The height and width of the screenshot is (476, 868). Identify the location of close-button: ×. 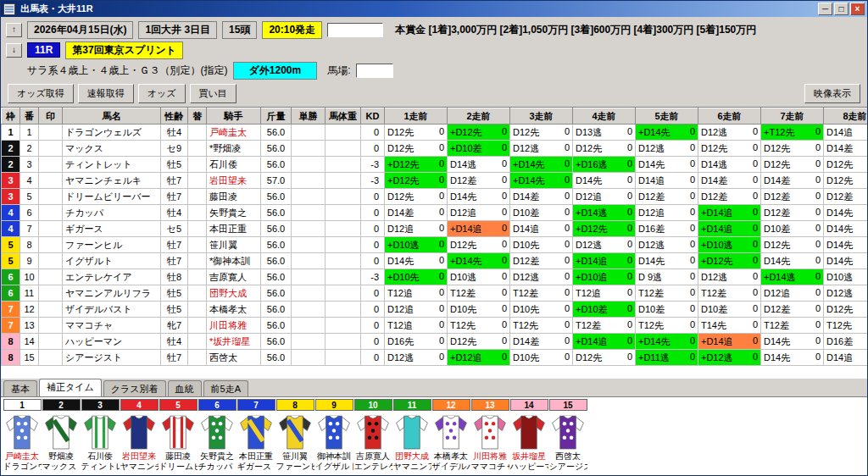
(858, 8).